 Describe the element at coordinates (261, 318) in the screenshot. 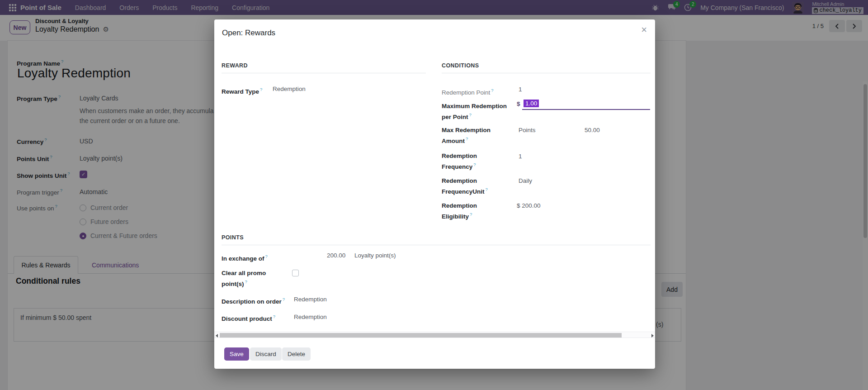

I see `discount-product-label: Discount product?` at that location.